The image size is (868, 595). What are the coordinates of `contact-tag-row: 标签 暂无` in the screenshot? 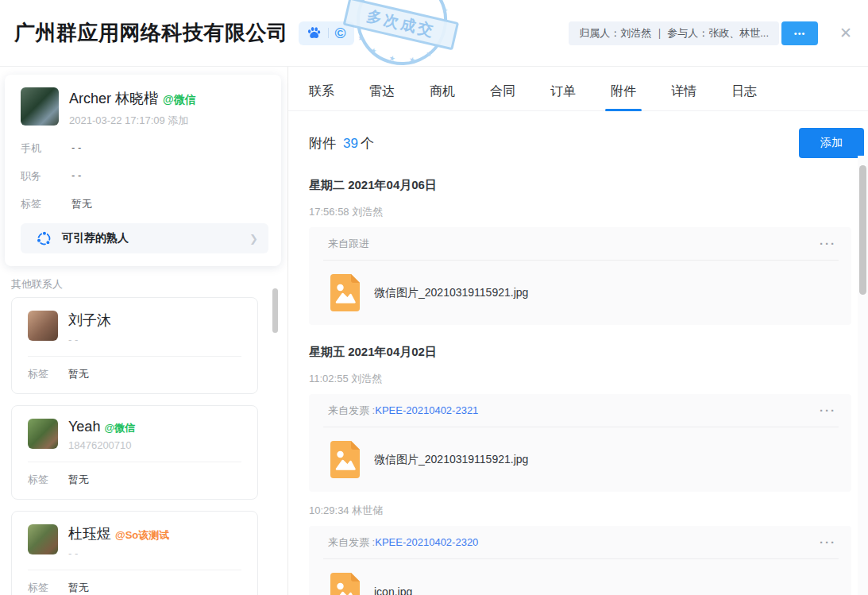 It's located at (135, 583).